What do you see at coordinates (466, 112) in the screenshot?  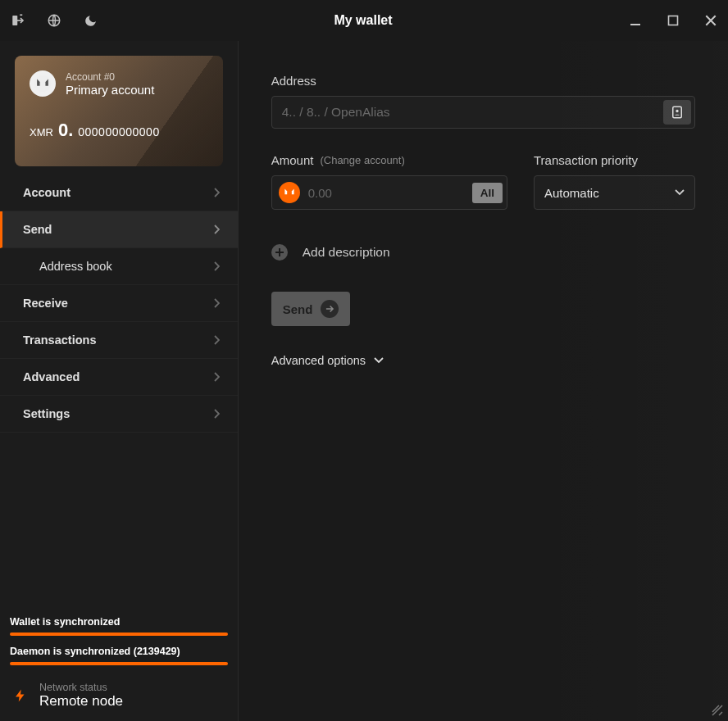 I see `address-input` at bounding box center [466, 112].